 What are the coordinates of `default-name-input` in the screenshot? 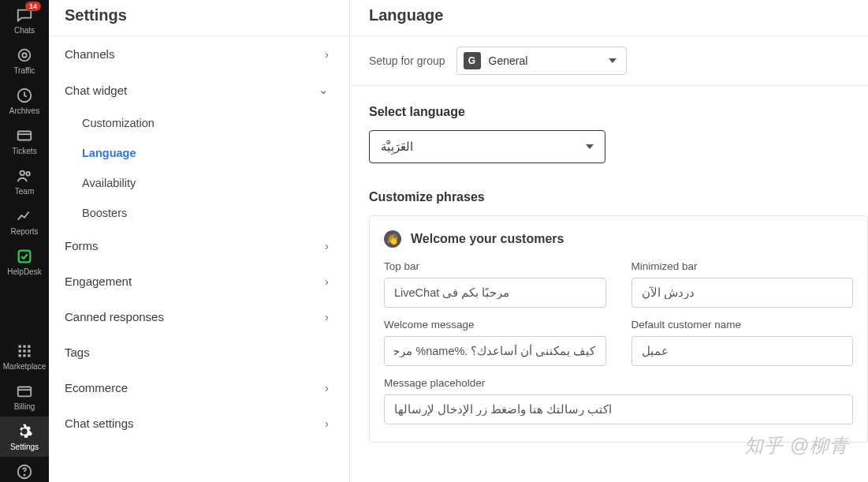 It's located at (743, 351).